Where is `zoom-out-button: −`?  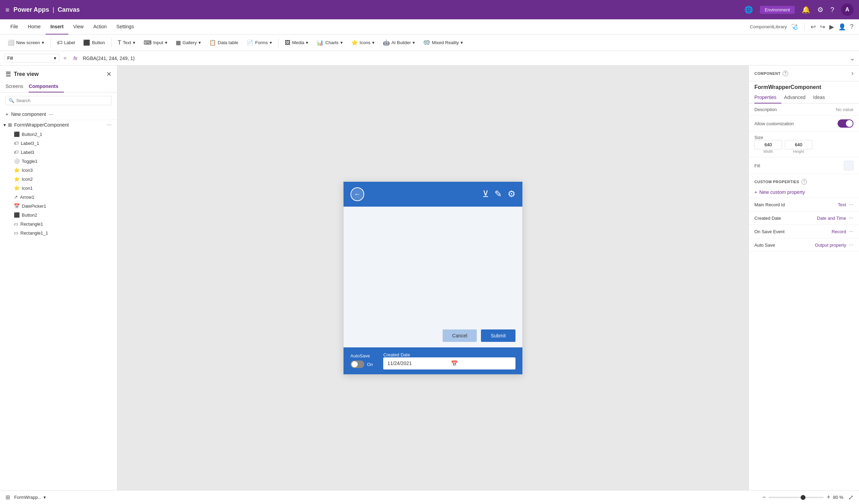 zoom-out-button: − is located at coordinates (764, 497).